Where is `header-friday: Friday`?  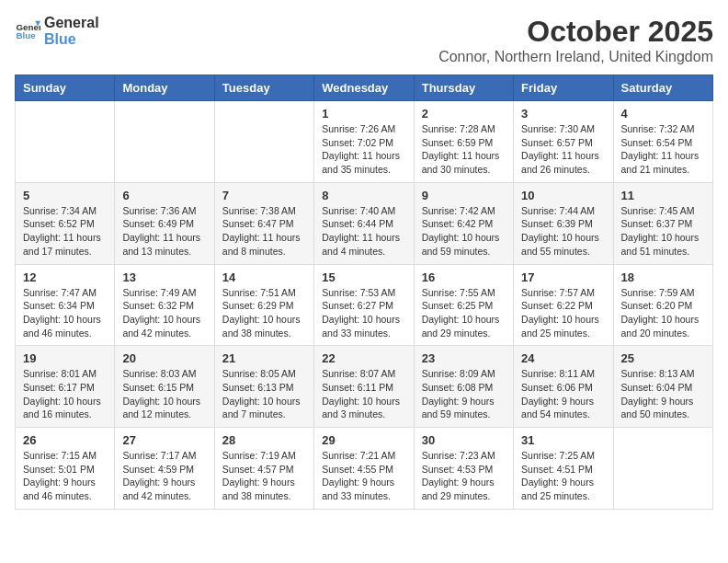 header-friday: Friday is located at coordinates (563, 88).